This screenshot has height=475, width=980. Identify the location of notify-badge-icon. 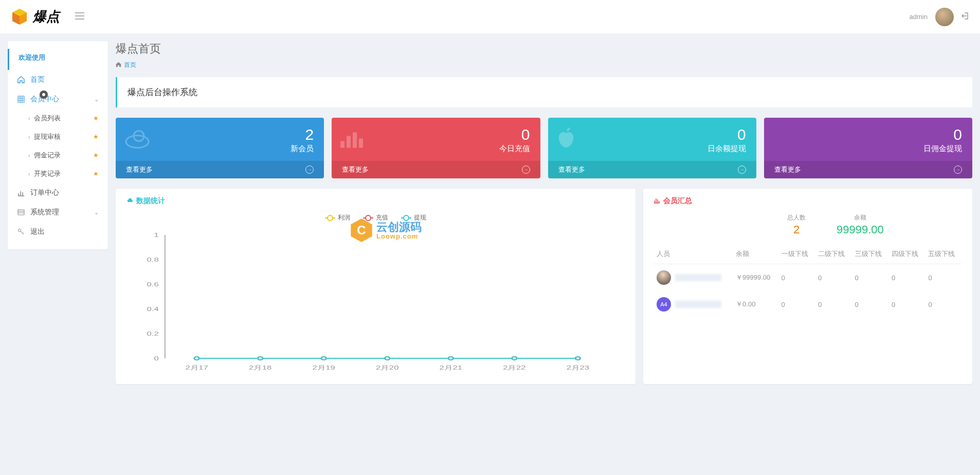
(44, 95).